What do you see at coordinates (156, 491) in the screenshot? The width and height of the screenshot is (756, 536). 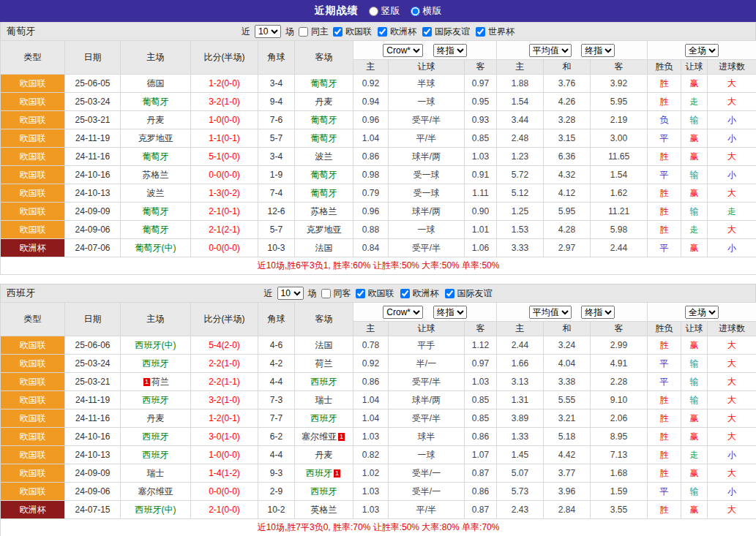 I see `home-team-cell: 塞尔维亚` at bounding box center [156, 491].